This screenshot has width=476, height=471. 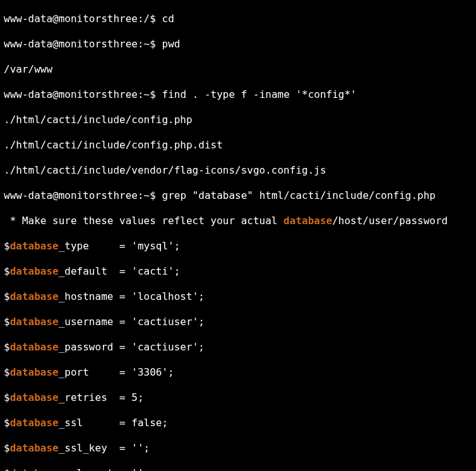 I want to click on grep-line: $database_port = '3306';, so click(x=238, y=373).